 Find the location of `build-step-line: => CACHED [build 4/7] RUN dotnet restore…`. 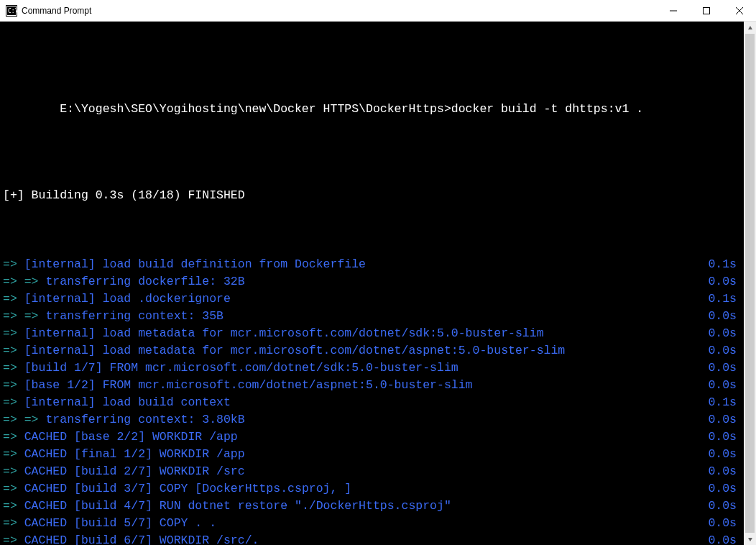

build-step-line: => CACHED [build 4/7] RUN dotnet restore… is located at coordinates (372, 506).